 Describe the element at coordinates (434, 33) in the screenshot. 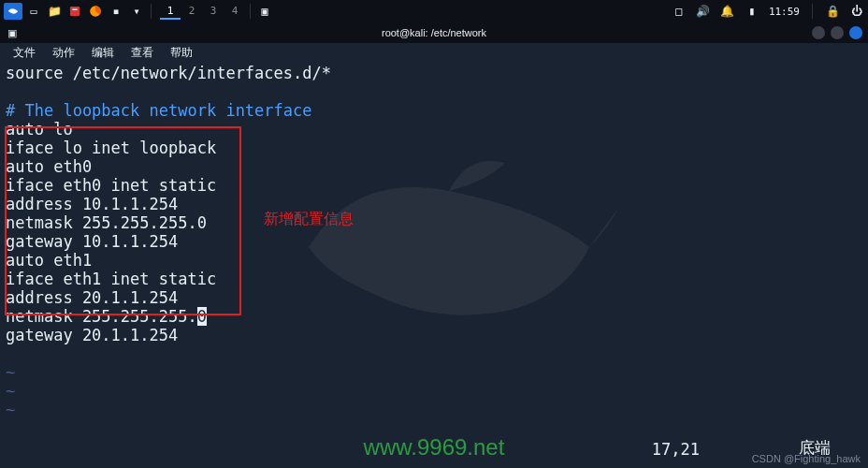

I see `window-title: root@kali: /etc/network` at that location.